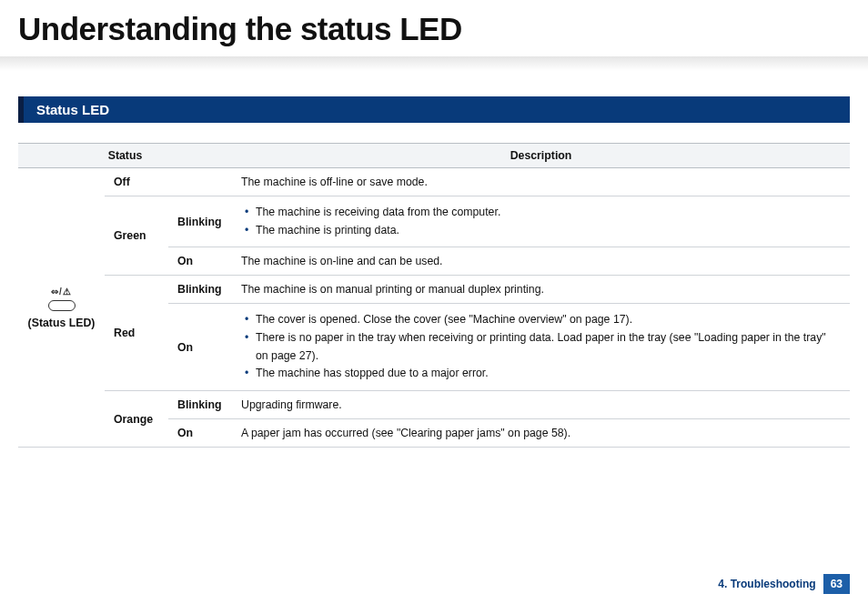 This screenshot has width=868, height=614. What do you see at coordinates (168, 182) in the screenshot?
I see `state-off: Off` at bounding box center [168, 182].